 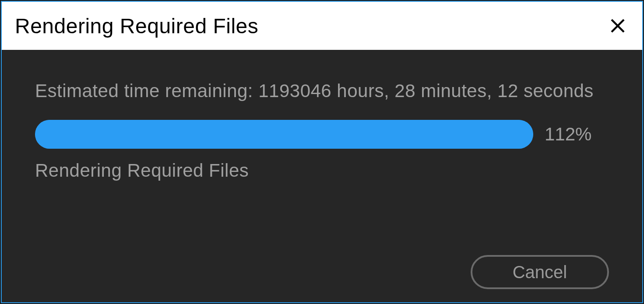 What do you see at coordinates (540, 272) in the screenshot?
I see `cancel-button: Cancel` at bounding box center [540, 272].